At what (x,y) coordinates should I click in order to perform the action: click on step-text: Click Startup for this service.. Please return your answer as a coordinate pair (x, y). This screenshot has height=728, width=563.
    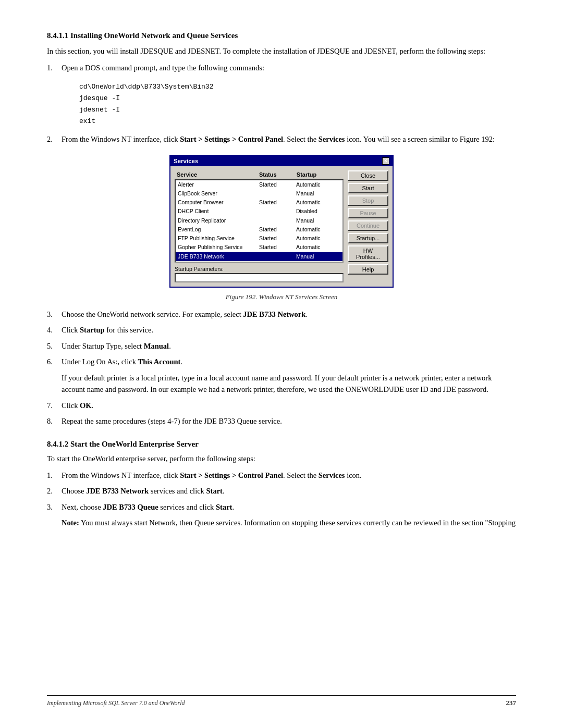
    Looking at the image, I should click on (289, 330).